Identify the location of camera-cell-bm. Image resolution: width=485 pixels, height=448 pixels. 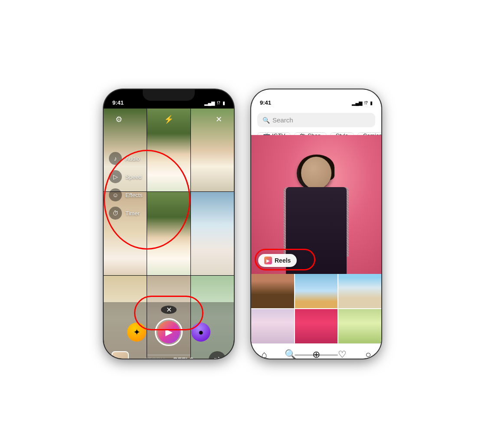
(168, 317).